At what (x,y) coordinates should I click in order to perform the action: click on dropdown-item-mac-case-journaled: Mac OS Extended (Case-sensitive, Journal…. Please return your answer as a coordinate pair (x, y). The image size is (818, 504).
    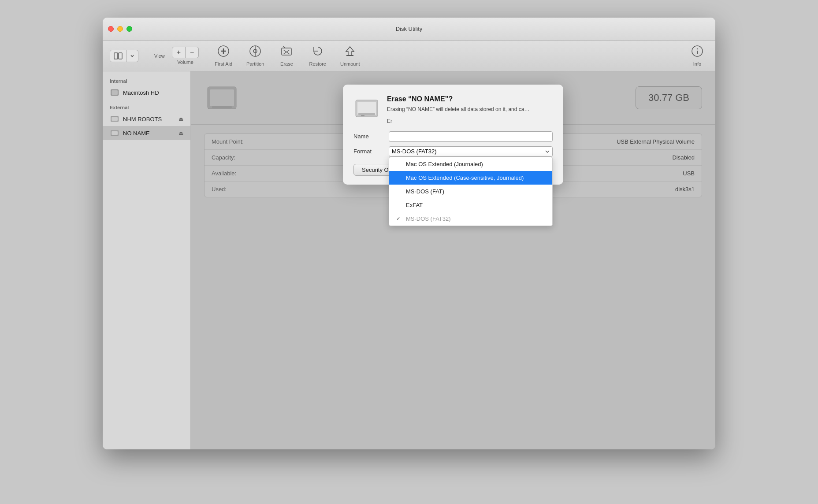
    Looking at the image, I should click on (471, 178).